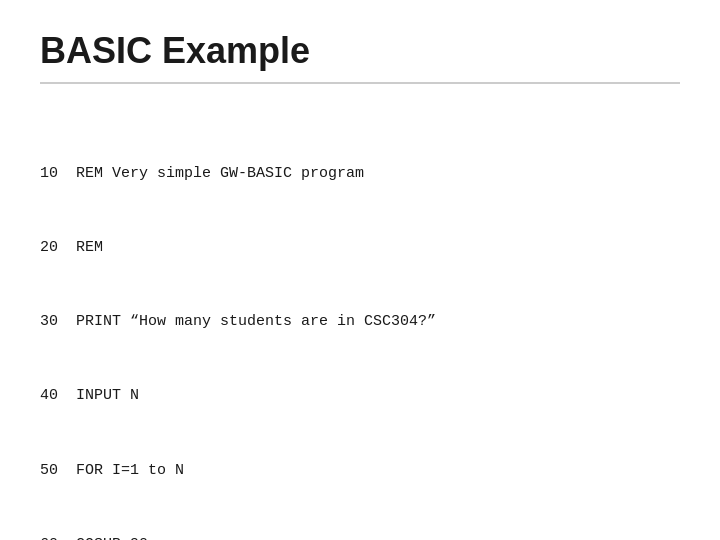 This screenshot has height=540, width=720. Describe the element at coordinates (360, 51) in the screenshot. I see `page-title: BASIC Example` at that location.